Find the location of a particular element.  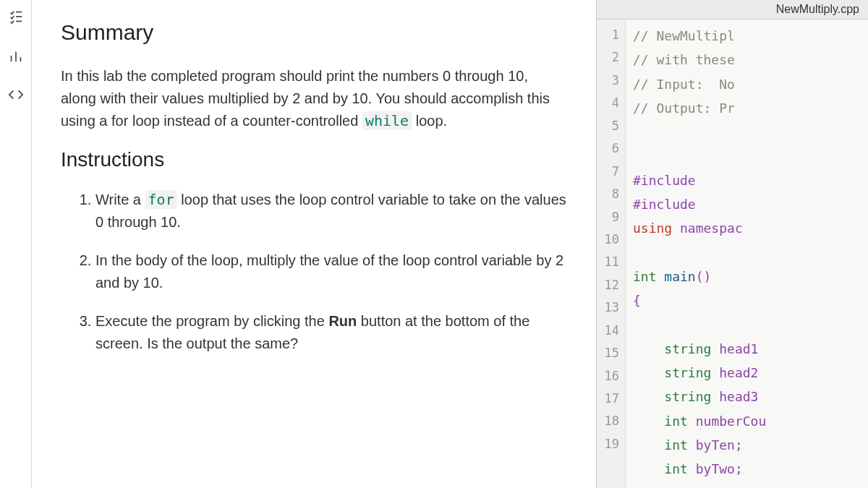

summary-body: In this lab the completed program should… is located at coordinates (314, 98).